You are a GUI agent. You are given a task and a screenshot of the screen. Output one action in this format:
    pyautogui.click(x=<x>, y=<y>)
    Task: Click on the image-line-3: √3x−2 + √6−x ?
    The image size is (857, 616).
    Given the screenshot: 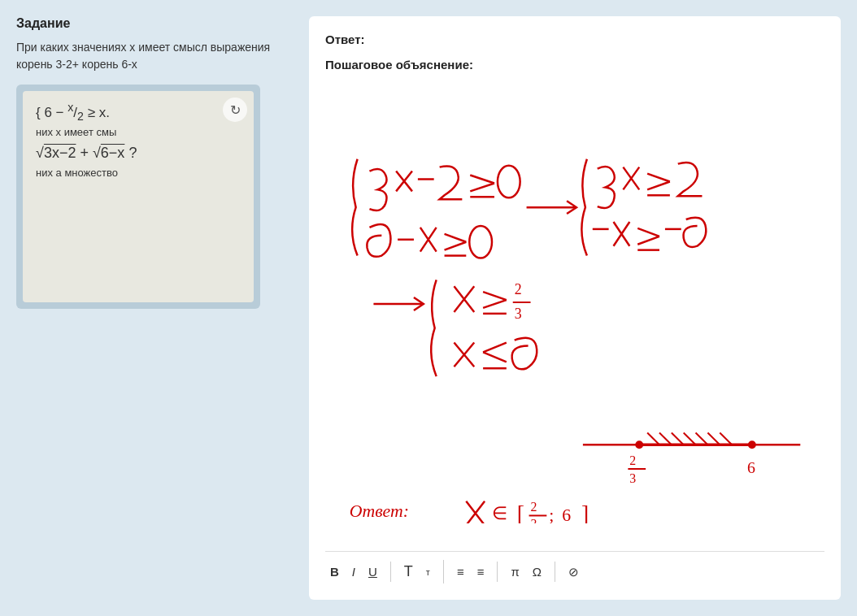 What is the action you would take?
    pyautogui.click(x=86, y=153)
    